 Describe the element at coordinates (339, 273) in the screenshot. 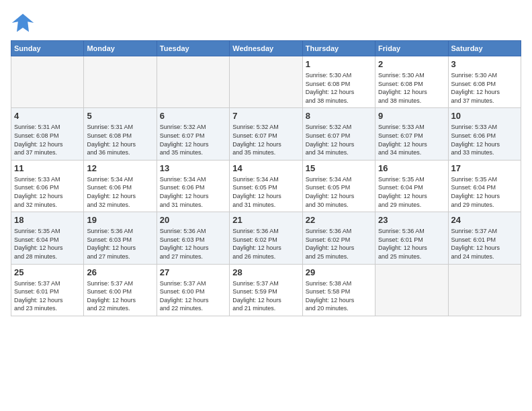

I see `day-number: 29` at that location.